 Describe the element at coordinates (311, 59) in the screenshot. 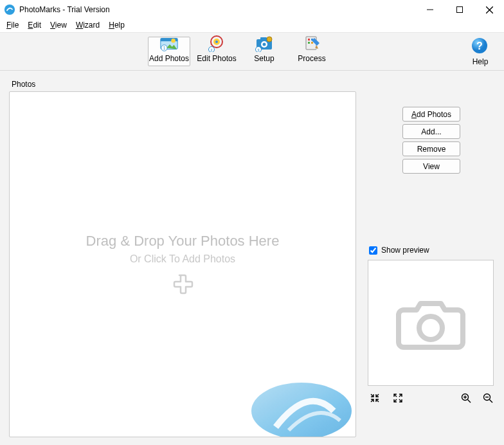

I see `toolbar-process-label: Process` at that location.